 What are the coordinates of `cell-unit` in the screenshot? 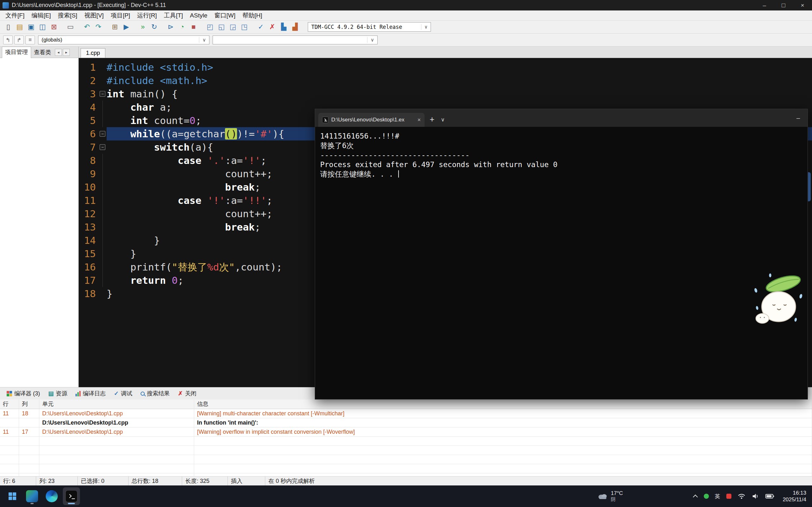 It's located at (117, 459).